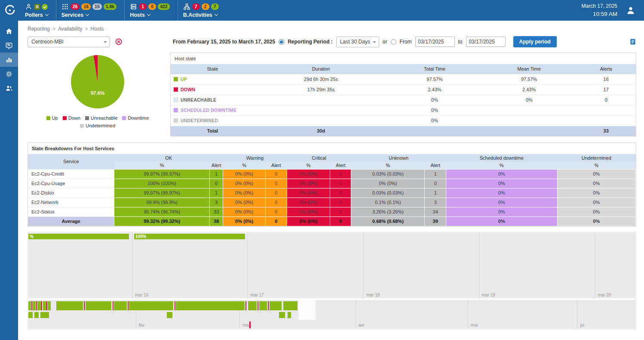 This screenshot has width=644, height=340. Describe the element at coordinates (124, 118) in the screenshot. I see `legend-downtime-swatch` at that location.